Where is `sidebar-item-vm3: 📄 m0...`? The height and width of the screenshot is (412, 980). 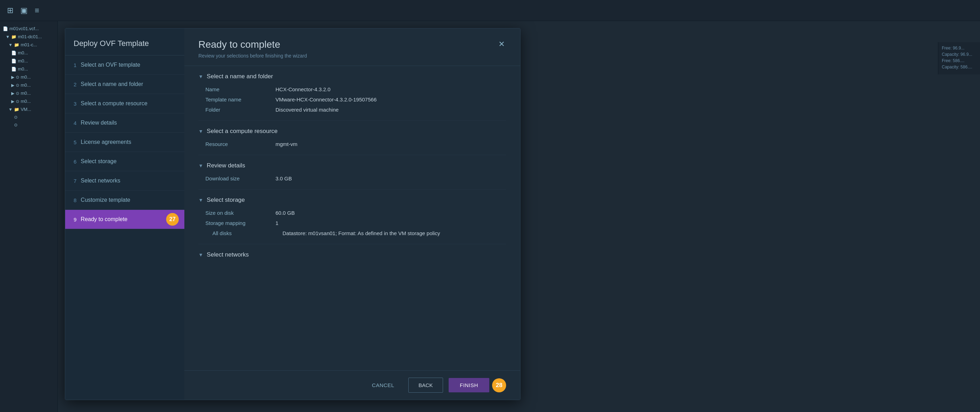
sidebar-item-vm3: 📄 m0... is located at coordinates (29, 69).